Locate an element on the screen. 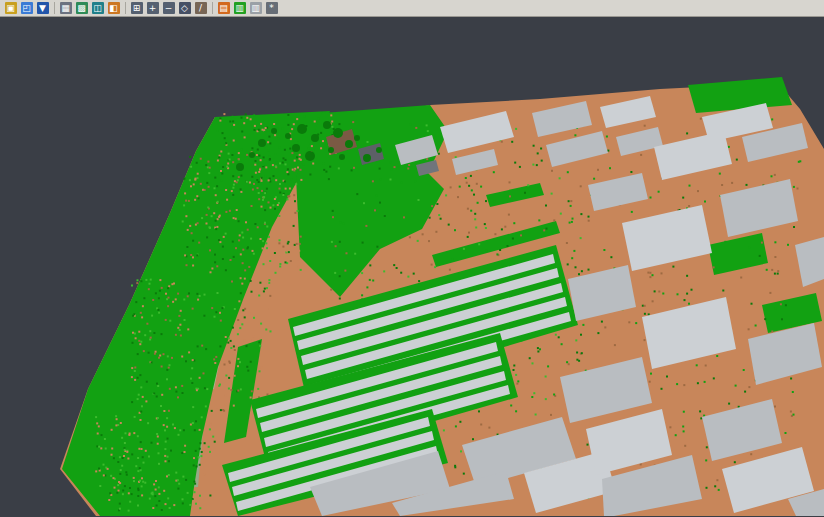 The width and height of the screenshot is (824, 517). table-view-icon: ▦ is located at coordinates (66, 8).